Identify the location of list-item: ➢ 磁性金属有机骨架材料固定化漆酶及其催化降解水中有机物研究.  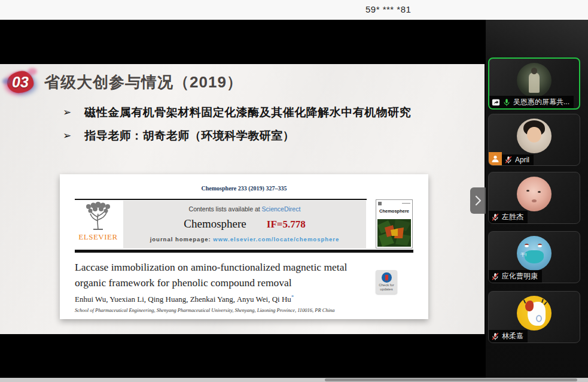
(237, 113).